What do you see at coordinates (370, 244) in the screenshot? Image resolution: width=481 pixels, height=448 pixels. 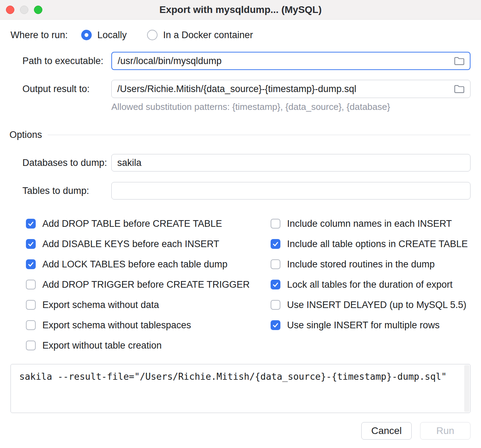 I see `checkbox-include-table-options: Include all table options in CREATE TABL…` at bounding box center [370, 244].